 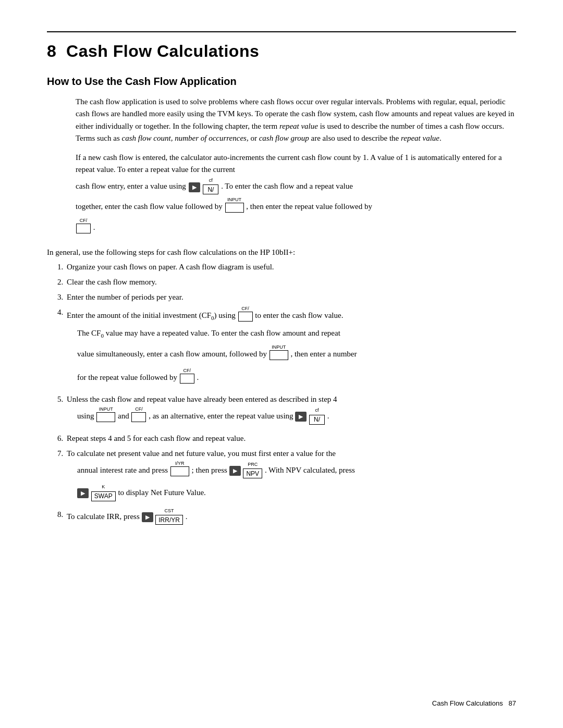 I want to click on input-key-4: INPUT, so click(x=279, y=354).